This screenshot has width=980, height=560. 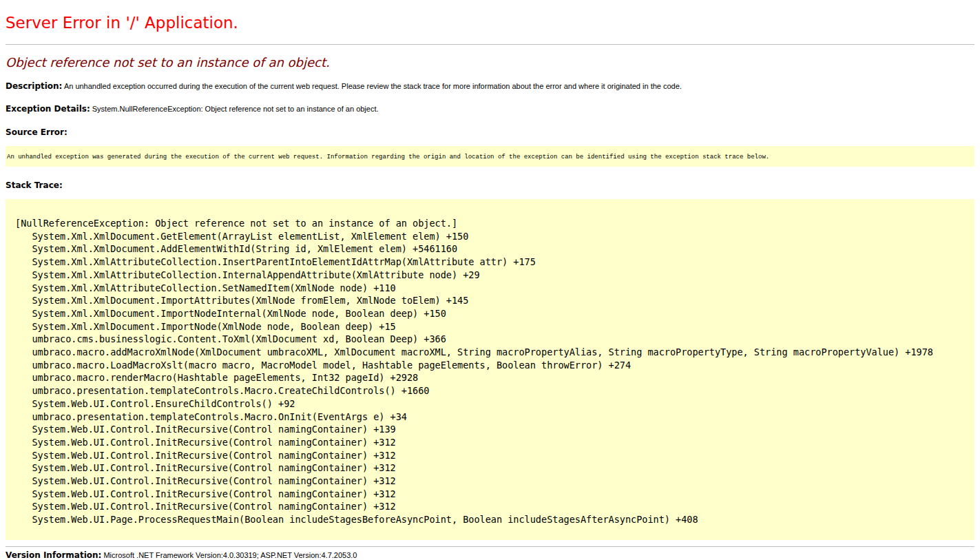 What do you see at coordinates (490, 109) in the screenshot?
I see `exception-details-row: Exception Details: System.NullReferenceE…` at bounding box center [490, 109].